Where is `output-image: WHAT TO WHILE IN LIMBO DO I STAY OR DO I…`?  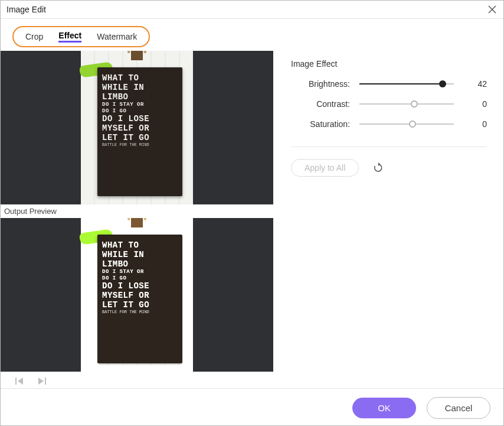 output-image: WHAT TO WHILE IN LIMBO DO I STAY OR DO I… is located at coordinates (137, 295).